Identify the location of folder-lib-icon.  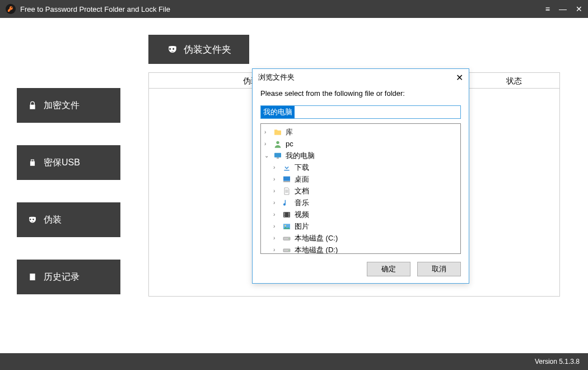
(278, 132).